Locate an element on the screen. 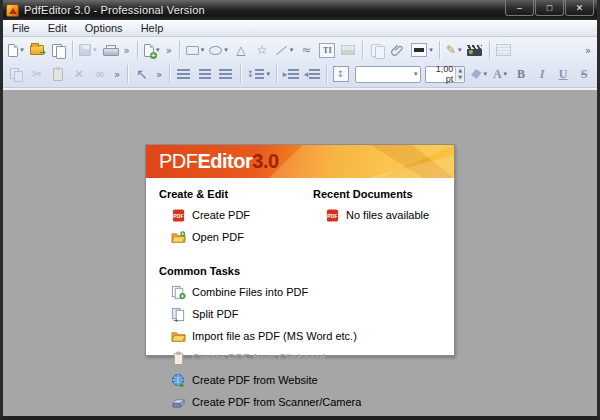 Image resolution: width=600 pixels, height=420 pixels. align-center-button is located at coordinates (205, 74).